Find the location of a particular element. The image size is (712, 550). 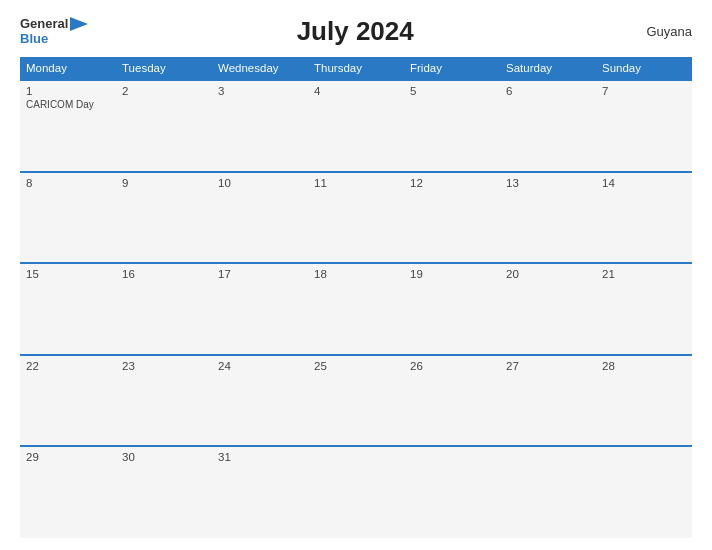

day-number: 20 is located at coordinates (548, 274).